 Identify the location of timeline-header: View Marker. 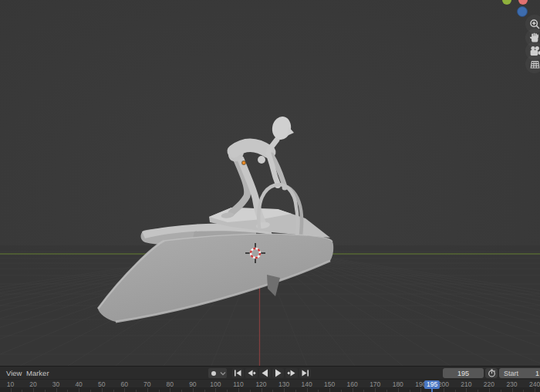
(270, 372).